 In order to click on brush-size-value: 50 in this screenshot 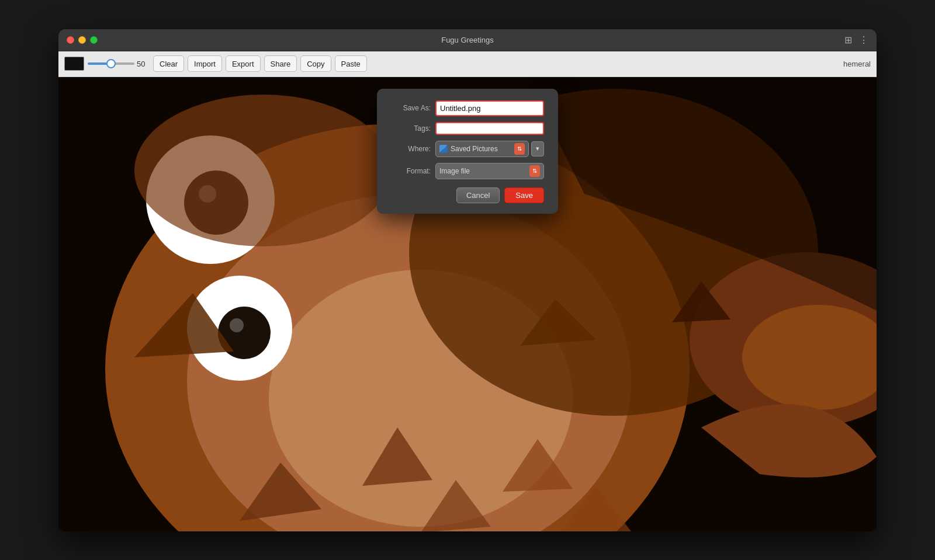, I will do `click(143, 64)`.